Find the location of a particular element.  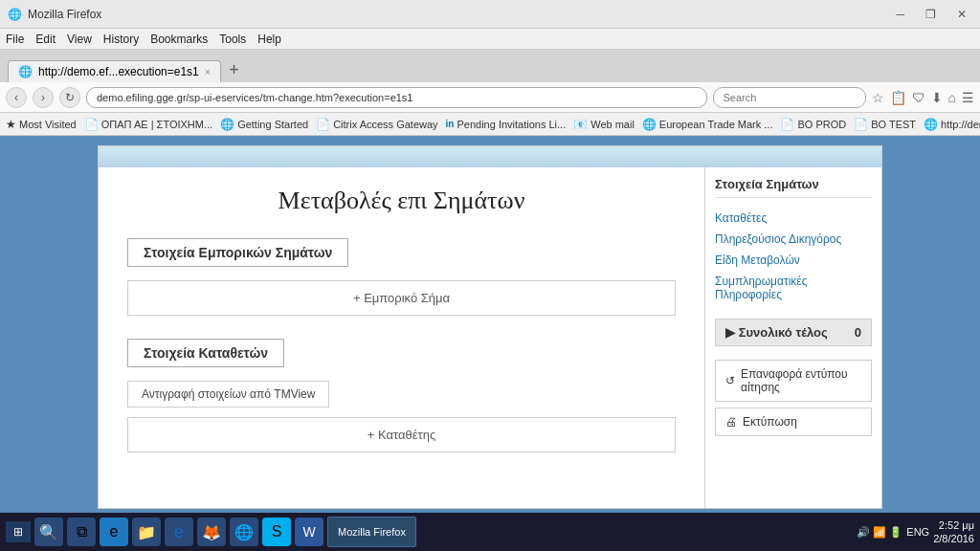

section-trademarks-header: Στοιχεία Εμπορικών Σημάτων is located at coordinates (237, 253).